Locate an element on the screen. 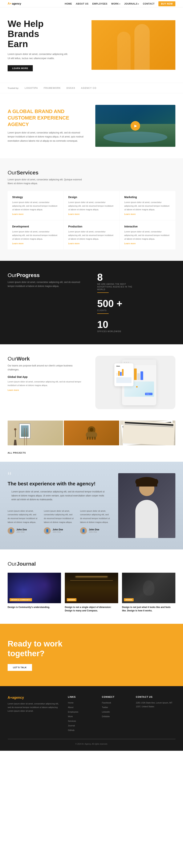 This screenshot has height=868, width=183. hero-cta-button: LEARN MORE is located at coordinates (20, 68).